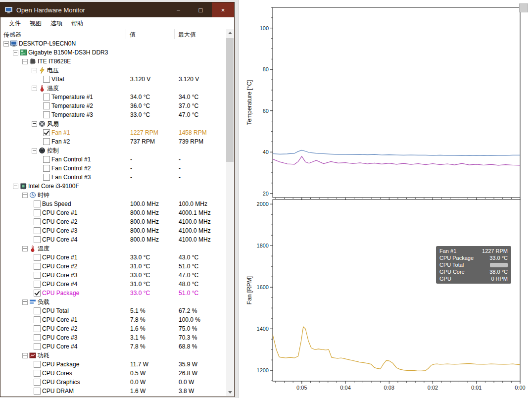  Describe the element at coordinates (114, 124) in the screenshot. I see `tree-row: 风扇` at that location.